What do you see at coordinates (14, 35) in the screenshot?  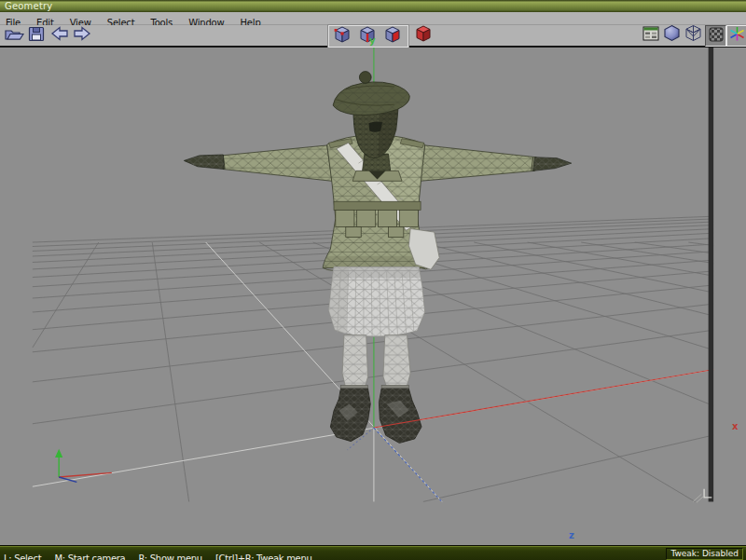 I see `open-button` at bounding box center [14, 35].